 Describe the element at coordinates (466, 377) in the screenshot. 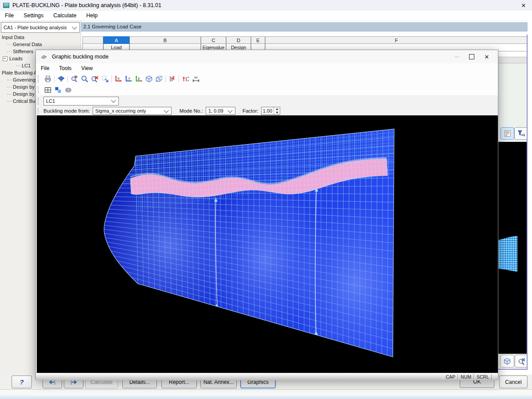

I see `num-lock-indicator: NUM` at that location.